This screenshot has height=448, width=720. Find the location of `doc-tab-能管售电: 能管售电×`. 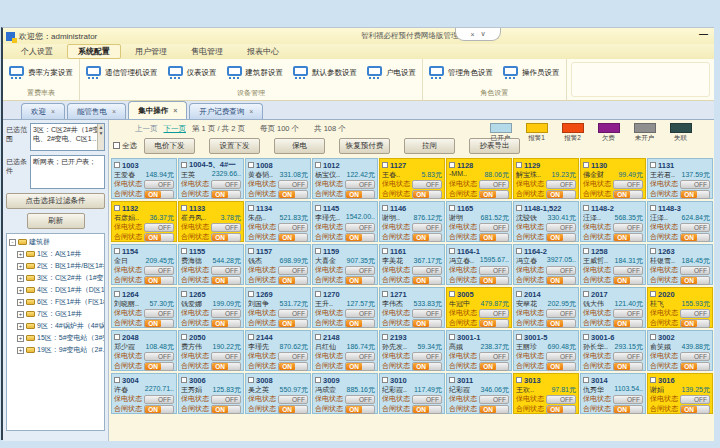

doc-tab-能管售电: 能管售电× is located at coordinates (96, 111).